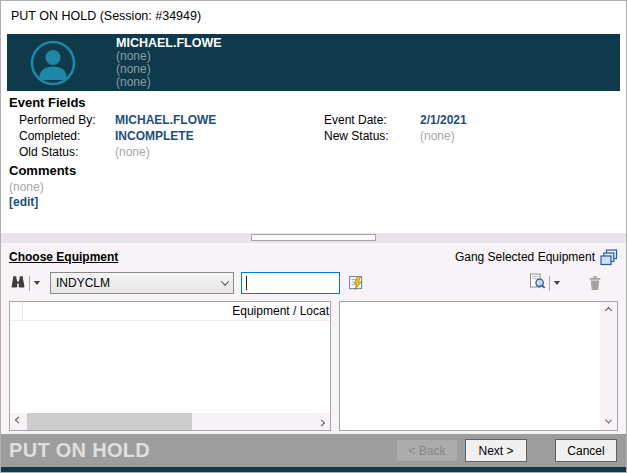  Describe the element at coordinates (170, 367) in the screenshot. I see `equipment-list-body` at that location.